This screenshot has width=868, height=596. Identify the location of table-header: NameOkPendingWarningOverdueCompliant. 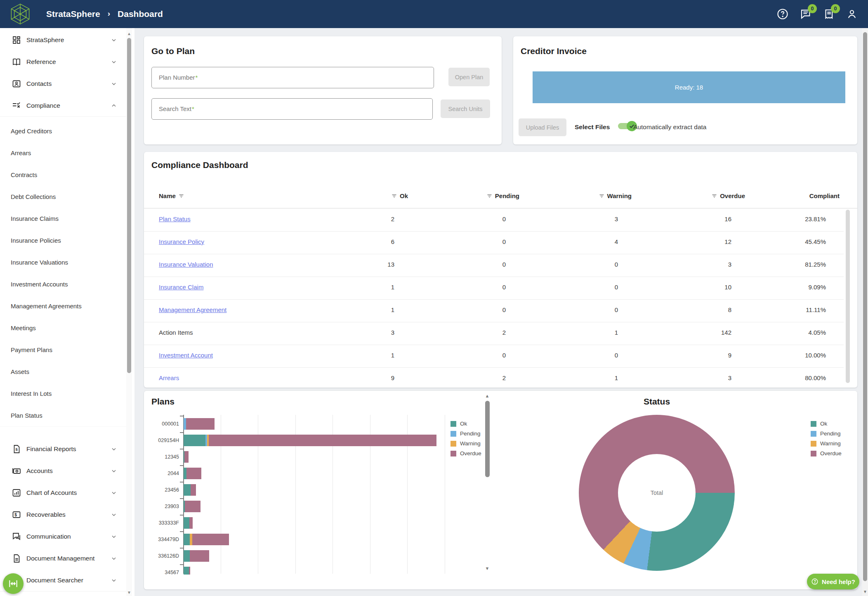
(501, 196).